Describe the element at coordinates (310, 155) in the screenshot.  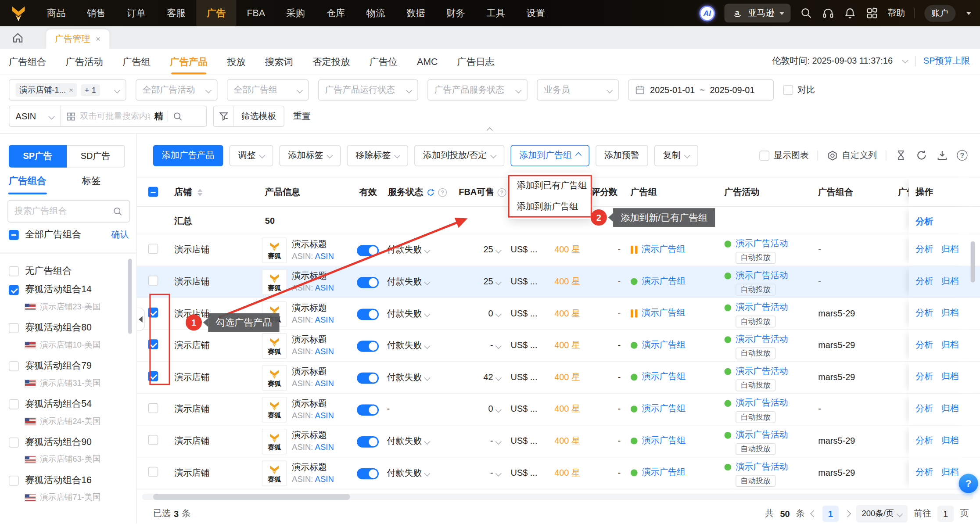
I see `add-tag-button: 添加标签` at that location.